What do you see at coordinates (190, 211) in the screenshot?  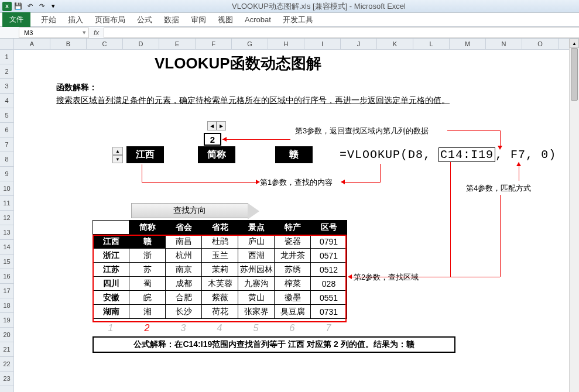 I see `search-direction-arrow: 查找方向` at bounding box center [190, 211].